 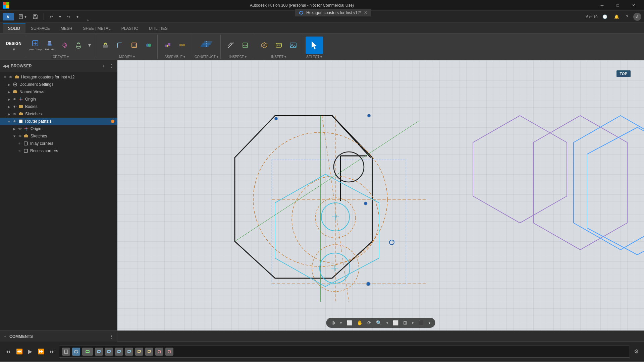 What do you see at coordinates (20, 143) in the screenshot?
I see `tree-vis-inlay: 👁` at bounding box center [20, 143].